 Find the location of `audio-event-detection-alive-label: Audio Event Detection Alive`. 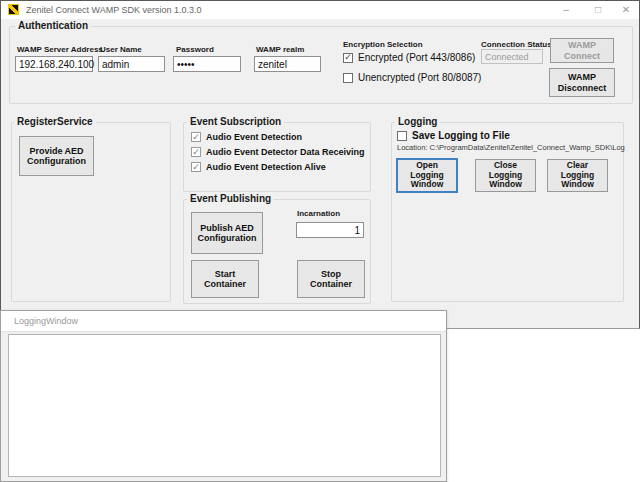

audio-event-detection-alive-label: Audio Event Detection Alive is located at coordinates (266, 167).